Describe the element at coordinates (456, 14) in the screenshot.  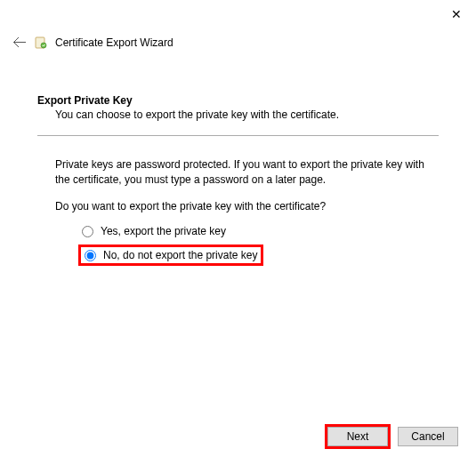
I see `close-icon: ✕` at that location.